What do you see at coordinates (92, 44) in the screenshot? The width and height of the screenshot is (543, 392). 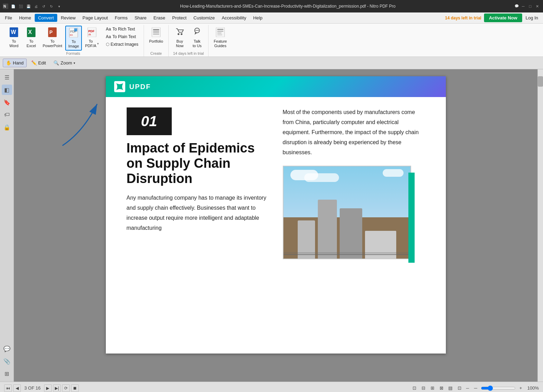 I see `to-pdfa-label: ToPDF/A ▾` at bounding box center [92, 44].